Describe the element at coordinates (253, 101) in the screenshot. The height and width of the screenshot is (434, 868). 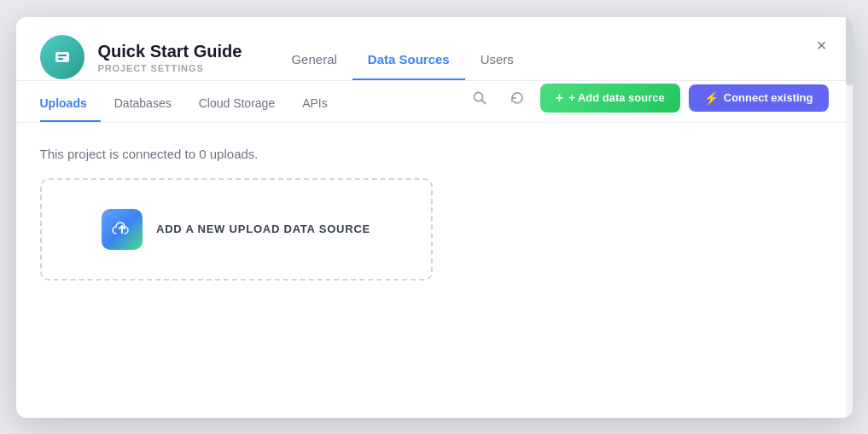
I see `sub-tabs: Uploads Databases Cloud Storage APIs` at that location.